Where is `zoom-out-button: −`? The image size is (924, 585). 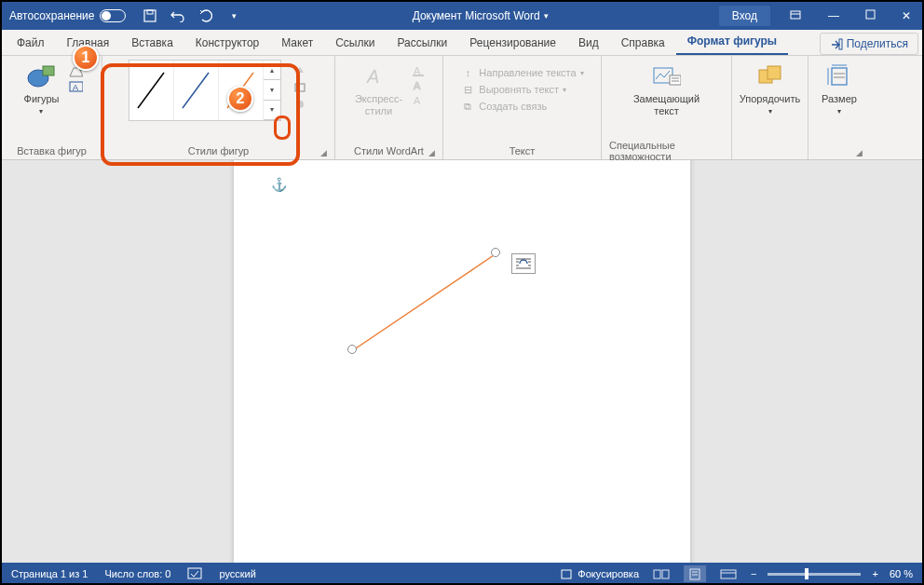 zoom-out-button: − is located at coordinates (754, 574).